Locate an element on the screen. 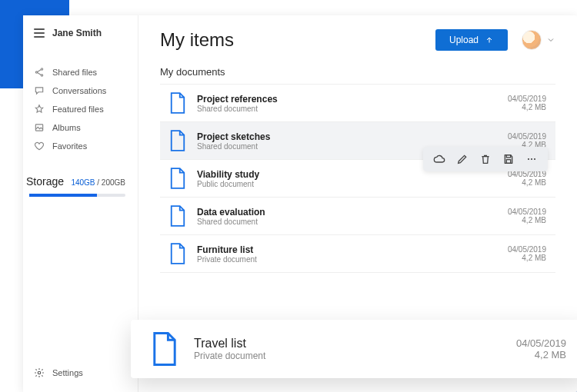 This screenshot has width=577, height=392. page-title: My items is located at coordinates (197, 40).